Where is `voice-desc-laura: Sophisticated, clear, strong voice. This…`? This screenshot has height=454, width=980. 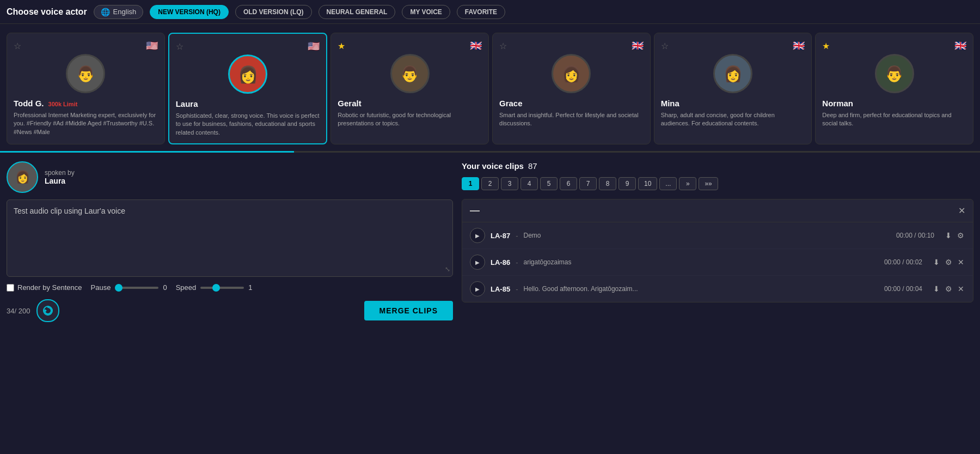 voice-desc-laura: Sophisticated, clear, strong voice. This… is located at coordinates (248, 124).